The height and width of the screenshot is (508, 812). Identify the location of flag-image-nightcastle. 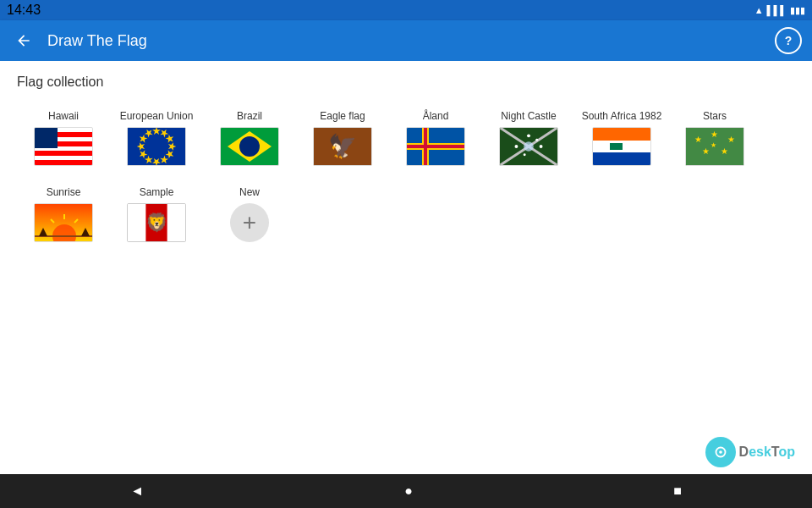
(529, 146).